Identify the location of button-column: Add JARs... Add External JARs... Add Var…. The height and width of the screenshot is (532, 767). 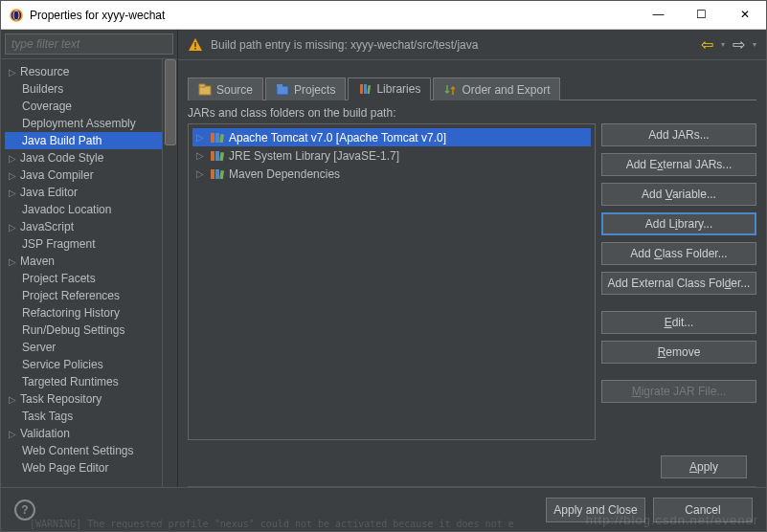
(679, 281).